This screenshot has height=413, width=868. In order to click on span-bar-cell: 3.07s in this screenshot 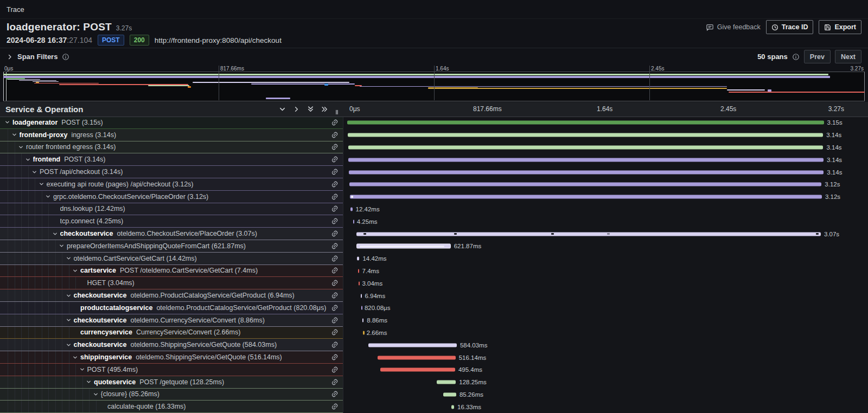, I will do `click(605, 234)`.